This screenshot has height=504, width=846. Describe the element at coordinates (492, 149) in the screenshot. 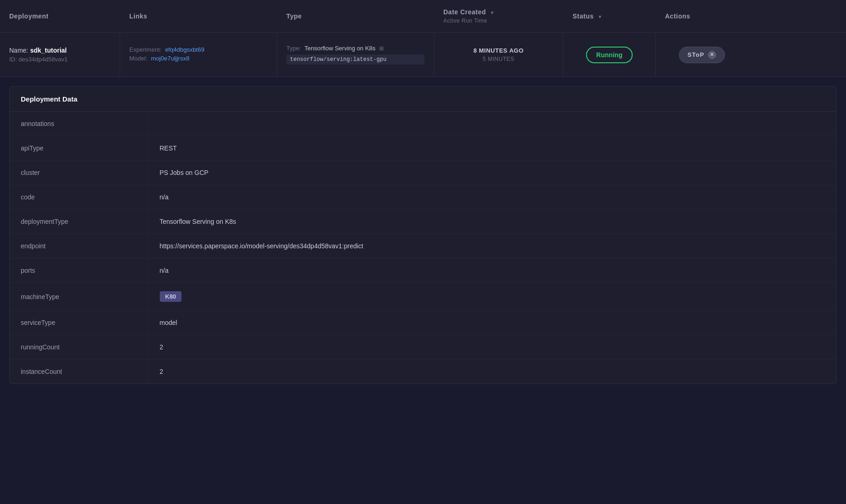

I see `data-value: REST` at that location.